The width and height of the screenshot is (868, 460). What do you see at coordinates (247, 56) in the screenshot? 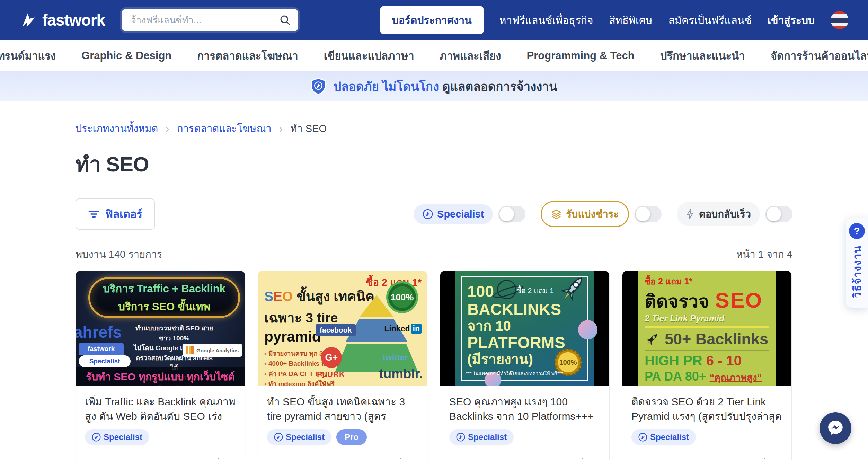
I see `cat-marketing: การตลาดและโฆษณา` at bounding box center [247, 56].